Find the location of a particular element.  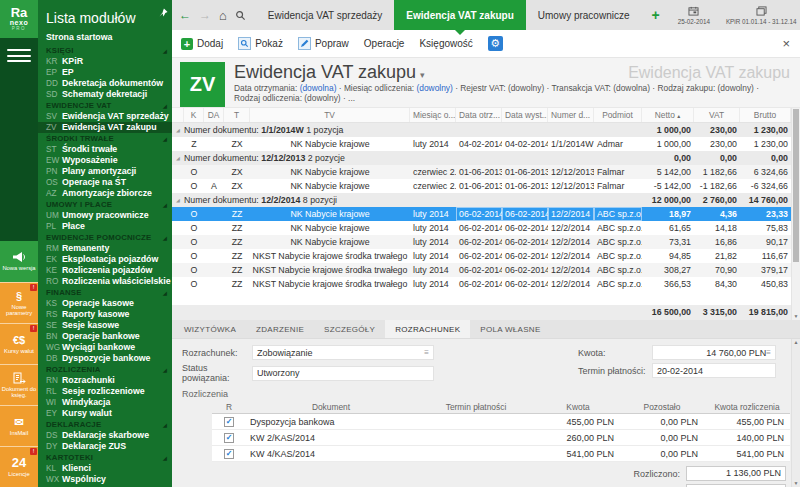

due-date-field: 20-02-2014 is located at coordinates (714, 370).